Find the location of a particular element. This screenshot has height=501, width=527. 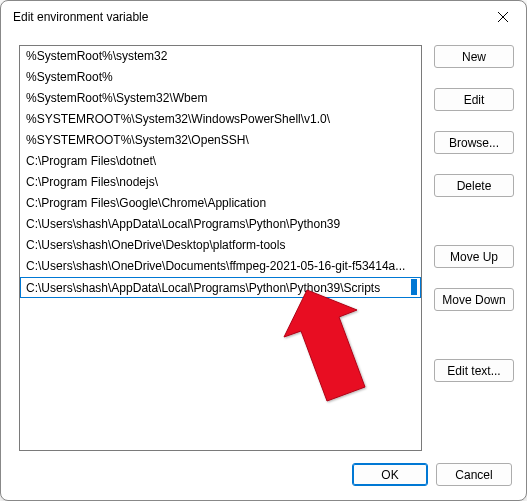

cancel-button: Cancel is located at coordinates (474, 474).